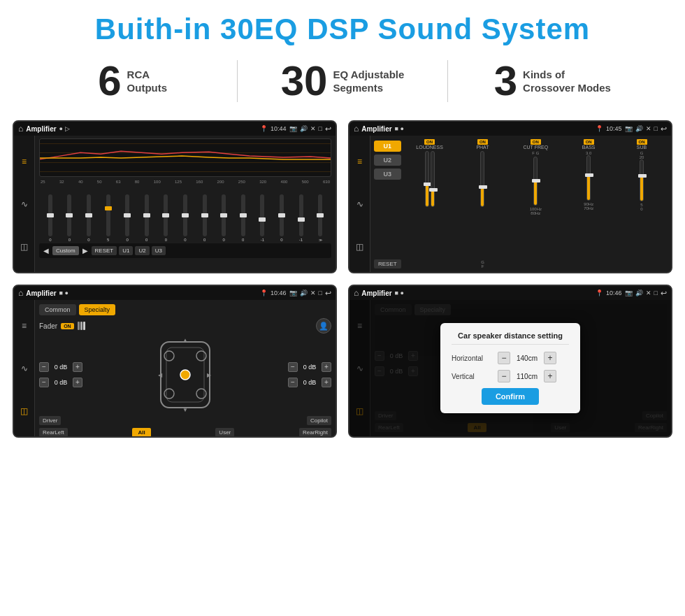 This screenshot has width=685, height=616. What do you see at coordinates (329, 294) in the screenshot?
I see `back-icon-3: ↩` at bounding box center [329, 294].